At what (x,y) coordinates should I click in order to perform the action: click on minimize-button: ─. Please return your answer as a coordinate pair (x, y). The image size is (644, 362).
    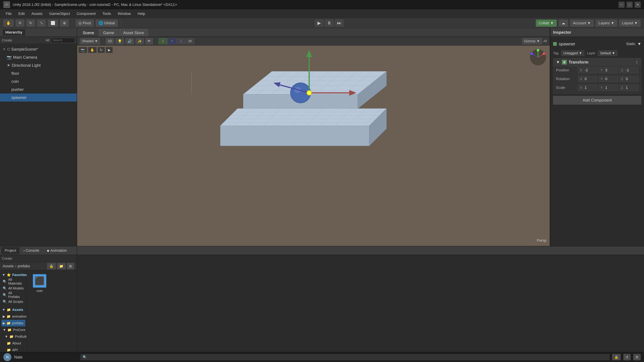
    Looking at the image, I should click on (622, 5).